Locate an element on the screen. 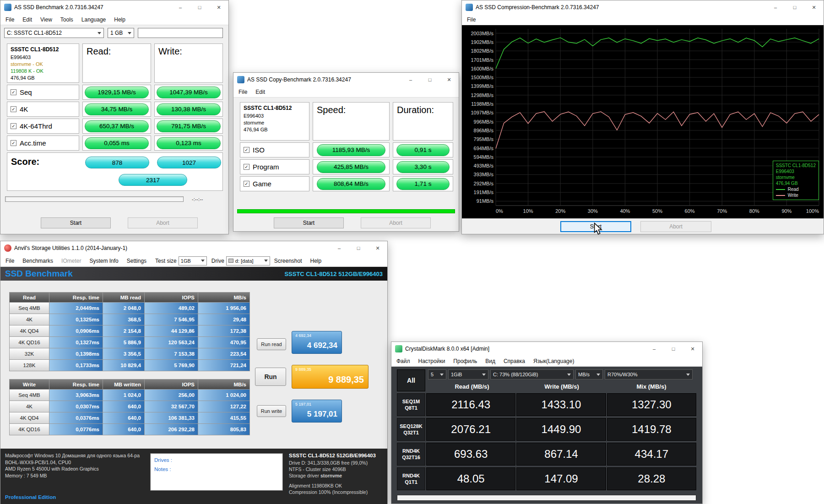 Image resolution: width=824 pixels, height=504 pixels. test-size-select: 1GB is located at coordinates (193, 261).